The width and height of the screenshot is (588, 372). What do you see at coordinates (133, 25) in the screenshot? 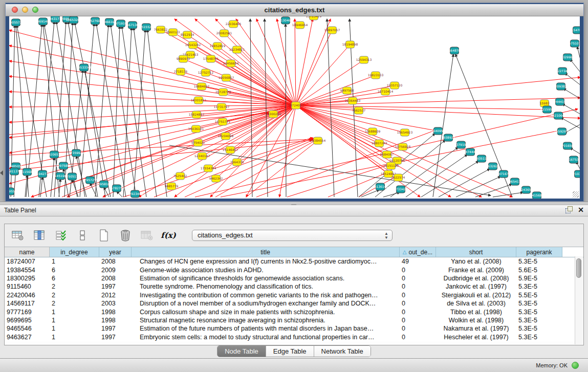
I see `graph-node: 14671368` at bounding box center [133, 25].